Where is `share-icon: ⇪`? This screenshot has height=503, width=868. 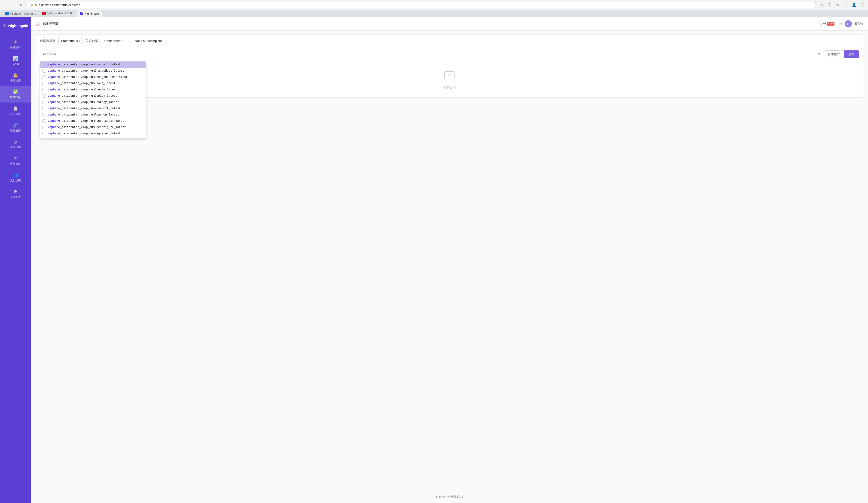 share-icon: ⇪ is located at coordinates (829, 5).